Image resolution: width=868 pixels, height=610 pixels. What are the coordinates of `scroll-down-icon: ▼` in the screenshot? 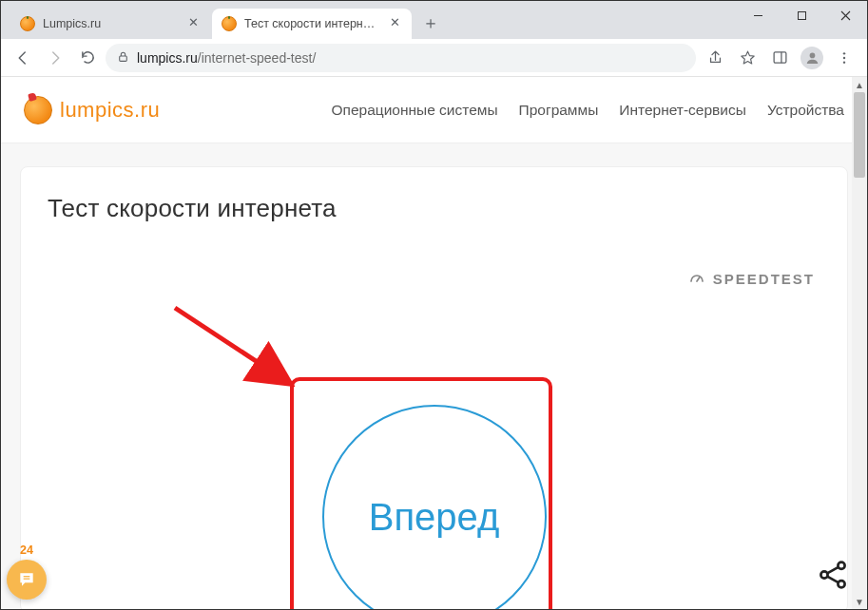 It's located at (859, 601).